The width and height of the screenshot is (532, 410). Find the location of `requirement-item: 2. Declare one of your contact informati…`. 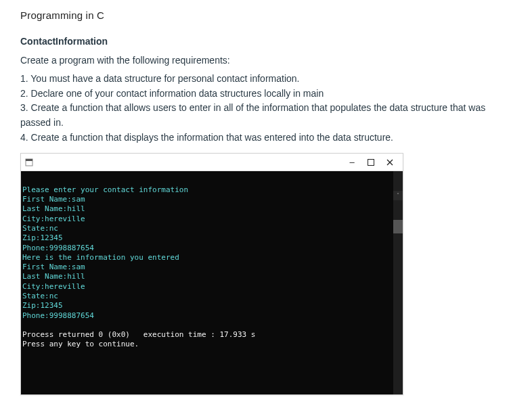

requirement-item: 2. Declare one of your contact informati… is located at coordinates (266, 94).